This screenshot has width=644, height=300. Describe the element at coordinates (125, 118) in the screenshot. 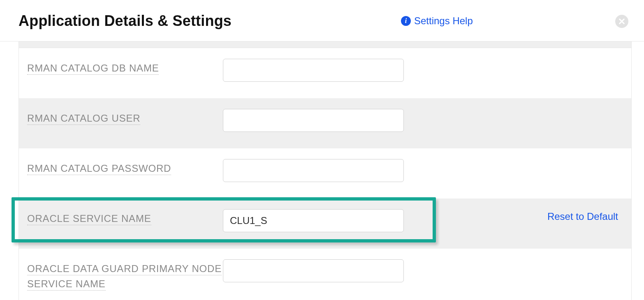

I see `label-rman-catalog-user: RMAN CATALOG USER` at that location.